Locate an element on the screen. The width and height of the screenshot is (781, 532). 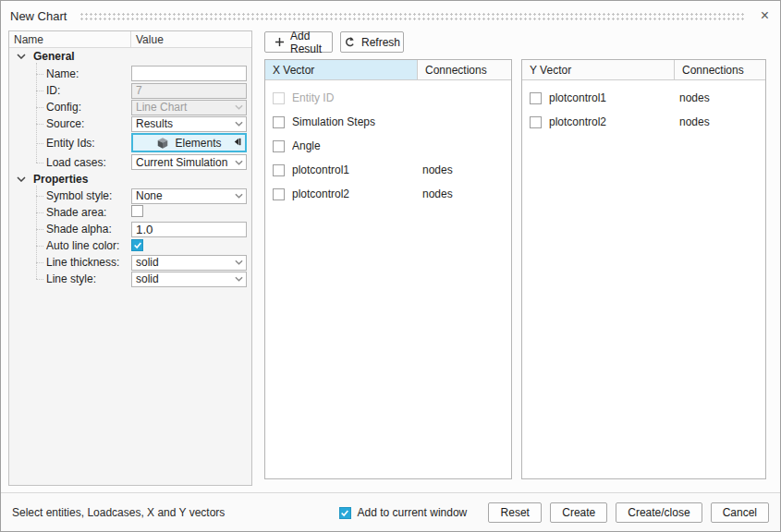
plus-icon is located at coordinates (279, 42).